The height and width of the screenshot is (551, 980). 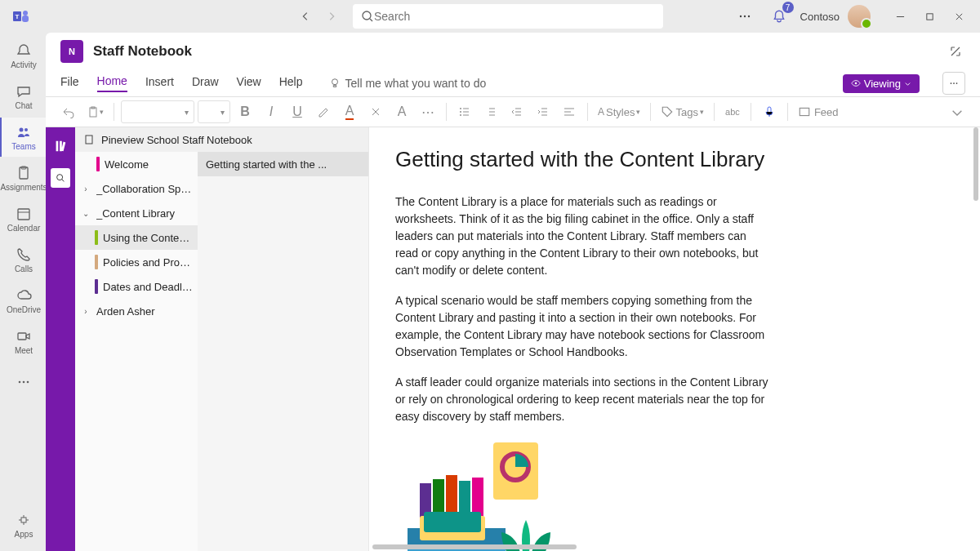 I want to click on section-policies: Policies and Proced..., so click(x=136, y=262).